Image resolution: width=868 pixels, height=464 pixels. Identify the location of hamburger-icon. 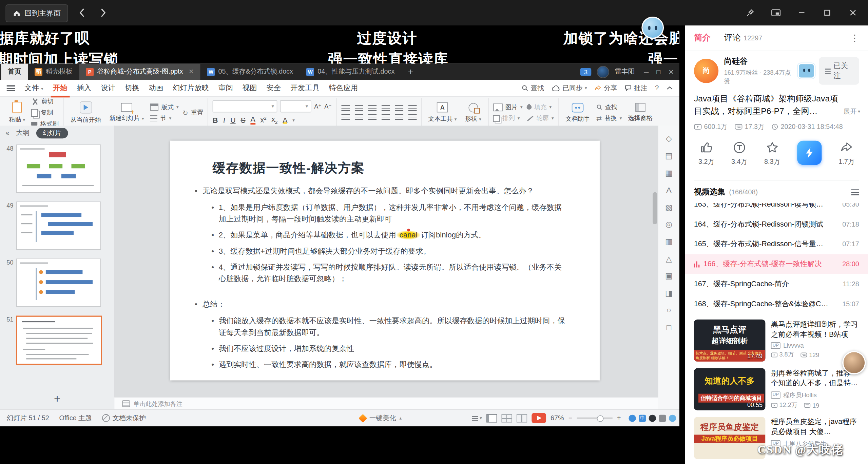
(11, 88).